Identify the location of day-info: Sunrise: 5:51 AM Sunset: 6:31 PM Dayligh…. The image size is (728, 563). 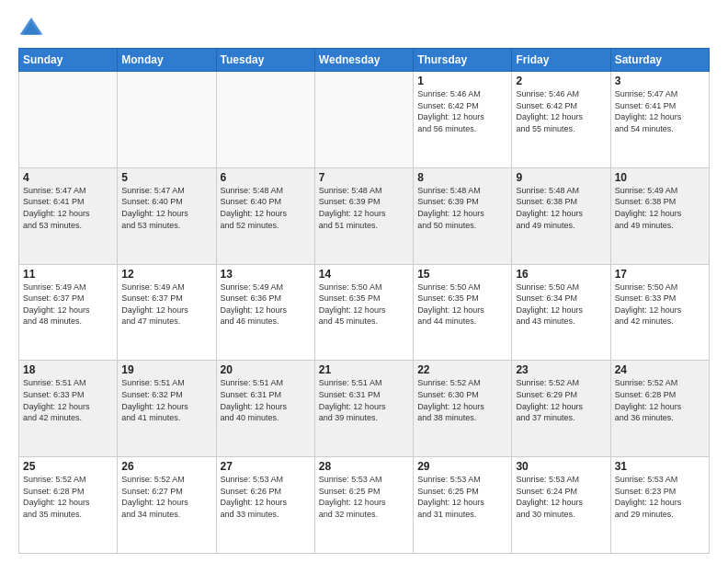
(266, 400).